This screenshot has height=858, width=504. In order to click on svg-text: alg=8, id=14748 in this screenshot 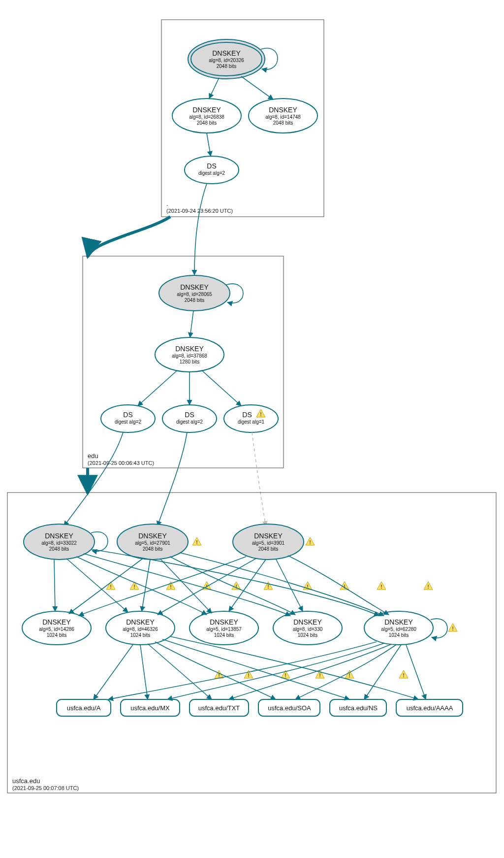, I will do `click(283, 117)`.